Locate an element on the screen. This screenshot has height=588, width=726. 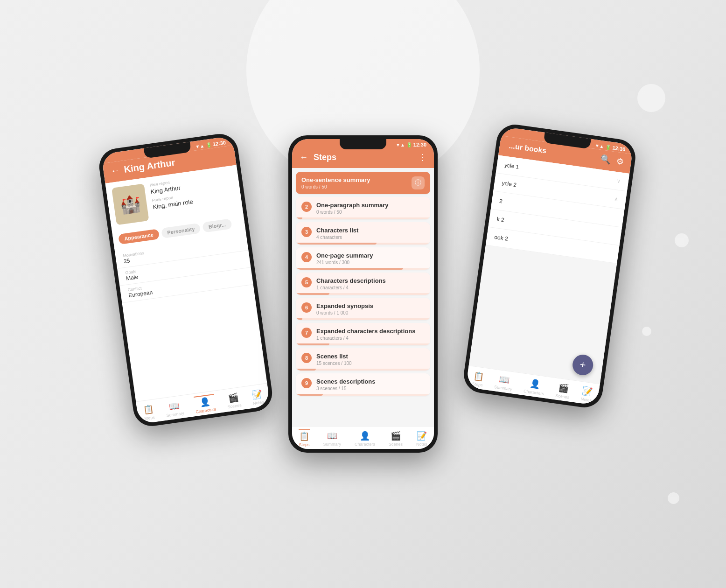
book-name-1: ycle 1 is located at coordinates (511, 166).